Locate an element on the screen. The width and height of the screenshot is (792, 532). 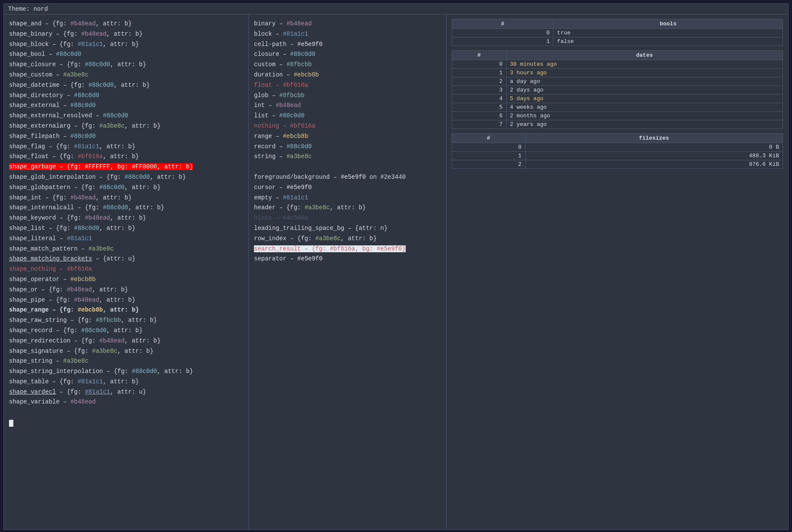
list-item: shape_table – {fg: #81a1c1, attr: b} is located at coordinates (126, 382).